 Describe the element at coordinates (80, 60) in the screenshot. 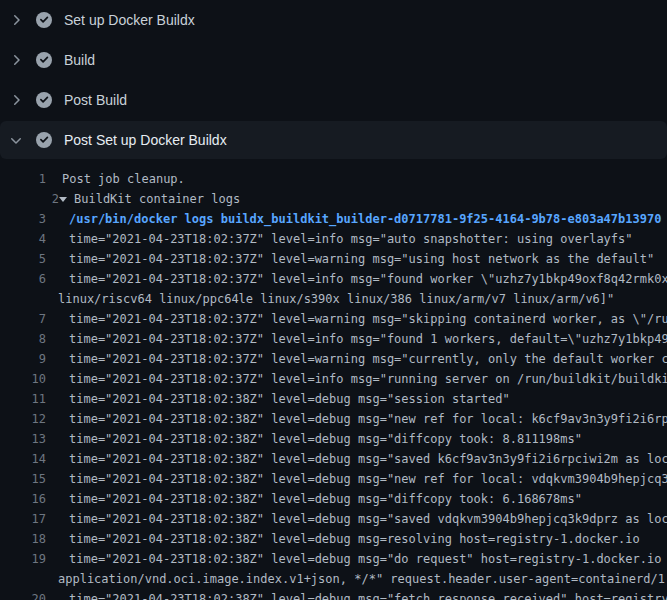

I see `step-label: Build` at that location.